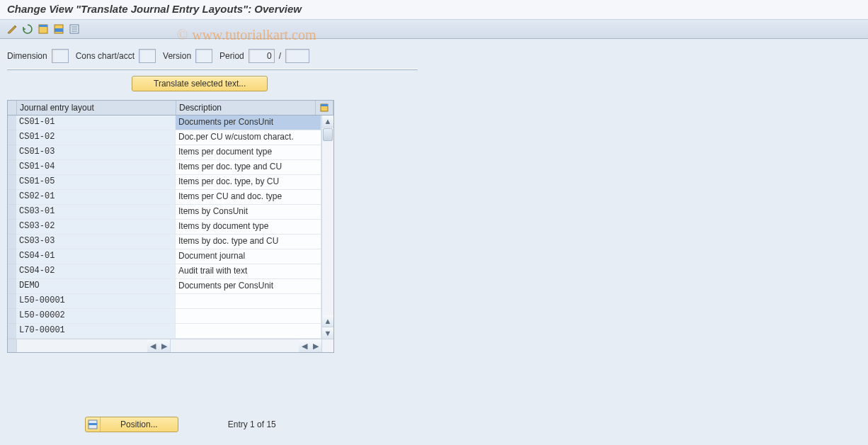 This screenshot has width=868, height=445. Describe the element at coordinates (169, 302) in the screenshot. I see `table-row: L50-00001` at that location.